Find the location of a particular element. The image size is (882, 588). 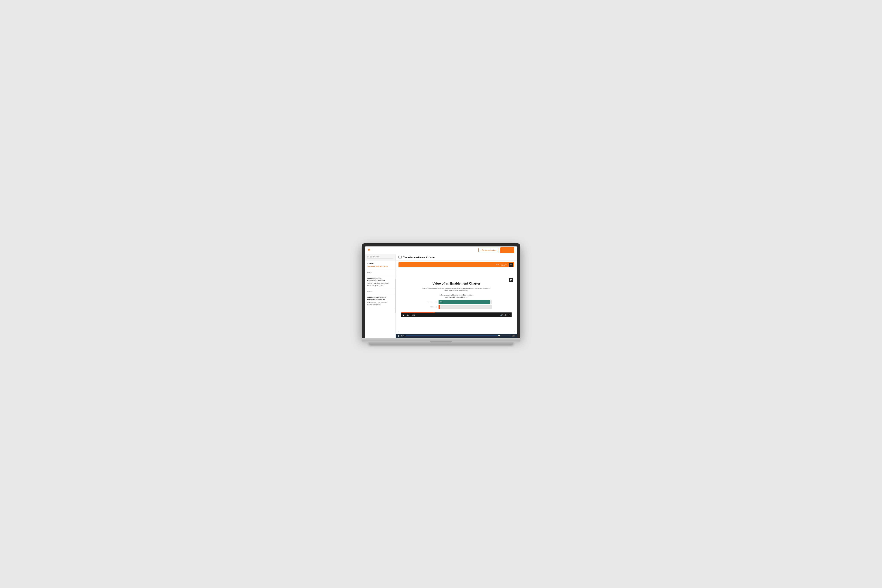

video-progress-section: ▶ 02:06 | 6:43 🔊 is located at coordinates (456, 315).